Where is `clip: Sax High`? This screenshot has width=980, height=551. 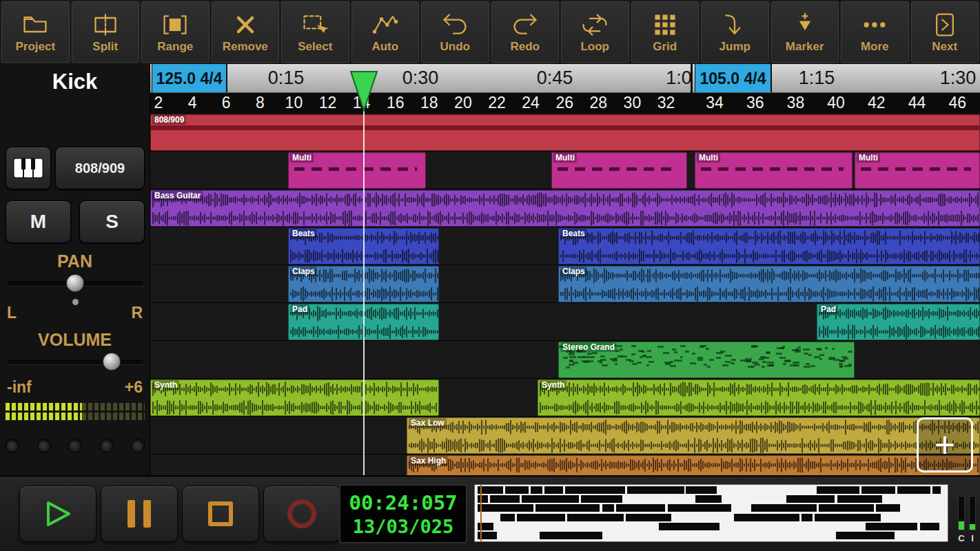 clip: Sax High is located at coordinates (693, 466).